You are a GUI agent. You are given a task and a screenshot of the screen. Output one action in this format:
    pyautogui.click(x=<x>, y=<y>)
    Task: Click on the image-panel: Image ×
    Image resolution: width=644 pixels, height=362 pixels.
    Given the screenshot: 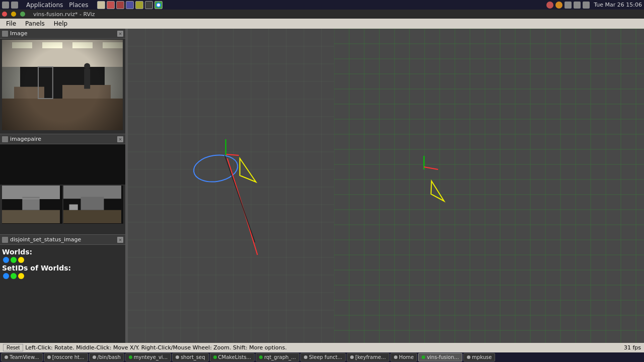 What is the action you would take?
    pyautogui.click(x=62, y=81)
    